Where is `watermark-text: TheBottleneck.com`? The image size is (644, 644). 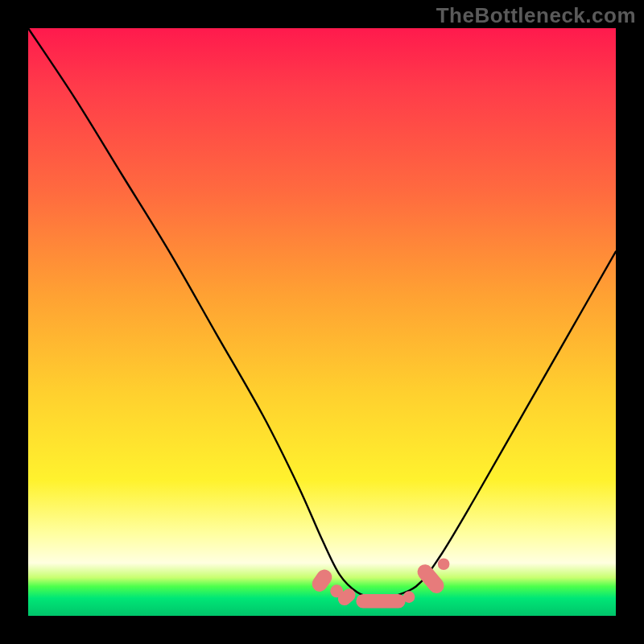 watermark-text: TheBottleneck.com is located at coordinates (536, 16).